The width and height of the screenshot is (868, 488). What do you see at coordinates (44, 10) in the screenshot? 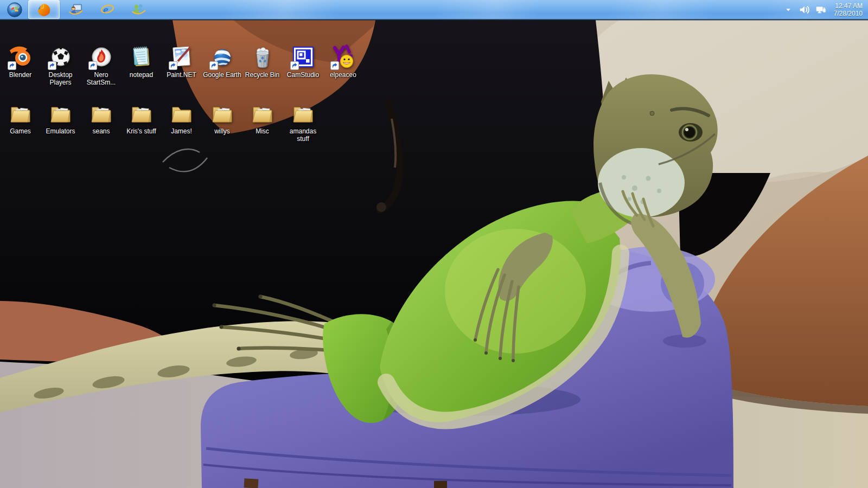
I see `firefox-icon` at bounding box center [44, 10].